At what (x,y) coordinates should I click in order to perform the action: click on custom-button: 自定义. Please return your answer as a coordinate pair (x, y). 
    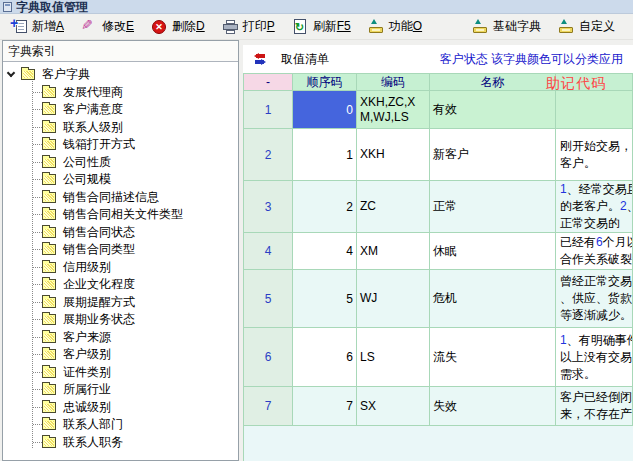
    Looking at the image, I should click on (586, 26).